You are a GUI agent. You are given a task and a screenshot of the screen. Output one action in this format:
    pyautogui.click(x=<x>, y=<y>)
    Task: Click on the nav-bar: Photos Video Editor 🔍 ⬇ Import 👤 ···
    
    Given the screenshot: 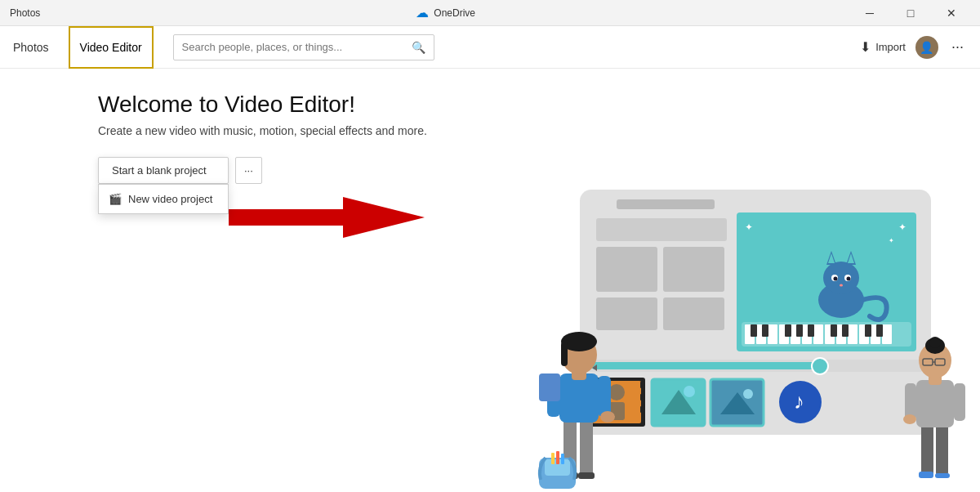 What is the action you would take?
    pyautogui.click(x=490, y=47)
    